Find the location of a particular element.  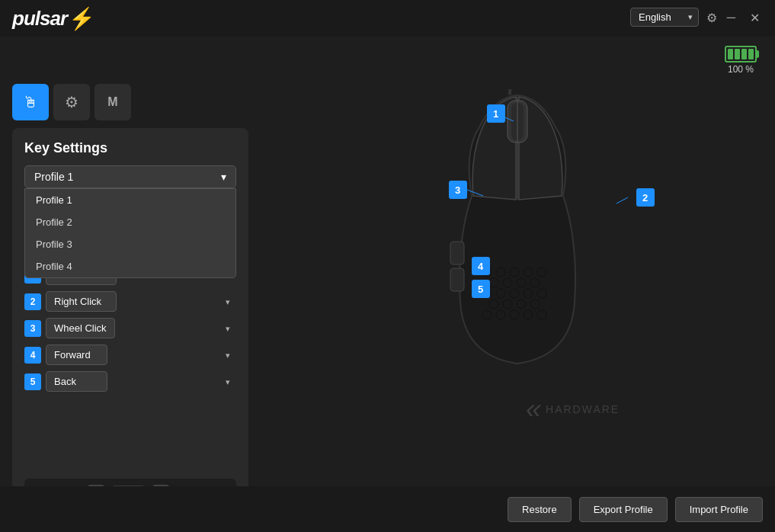

key-select-wrapper-3: Wheel Click Left Click Right Click DPI D… is located at coordinates (141, 328).